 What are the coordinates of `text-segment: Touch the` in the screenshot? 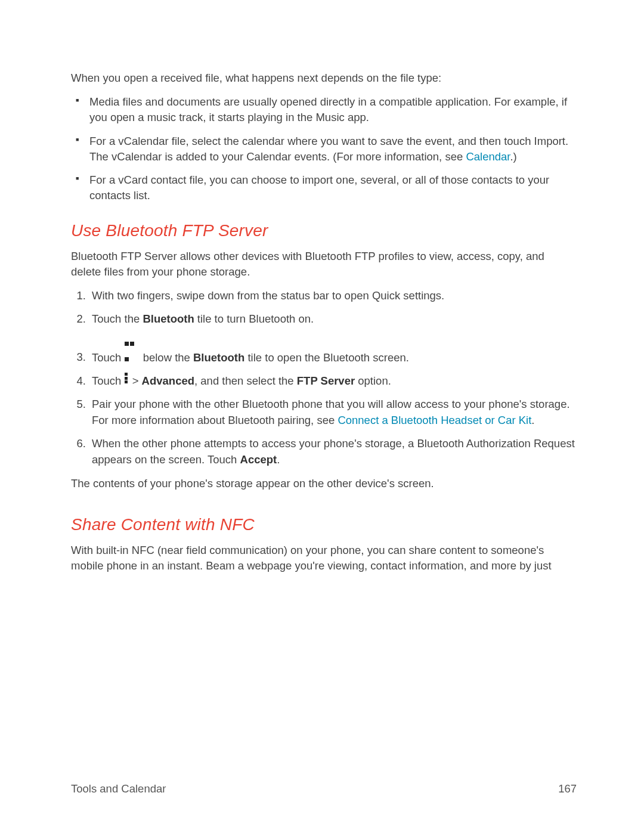 It's located at (117, 318).